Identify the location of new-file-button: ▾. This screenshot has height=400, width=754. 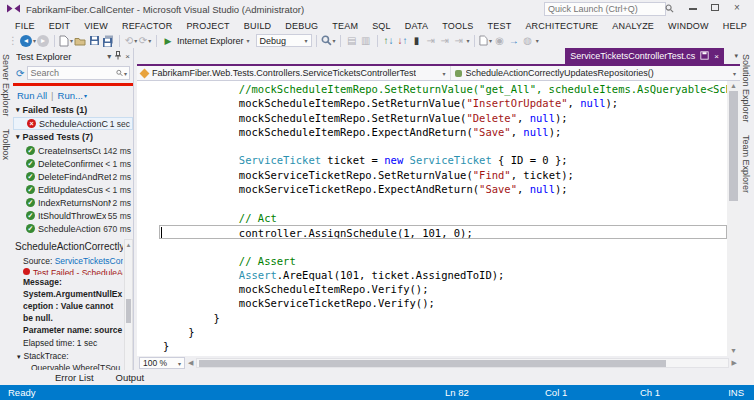
(66, 41).